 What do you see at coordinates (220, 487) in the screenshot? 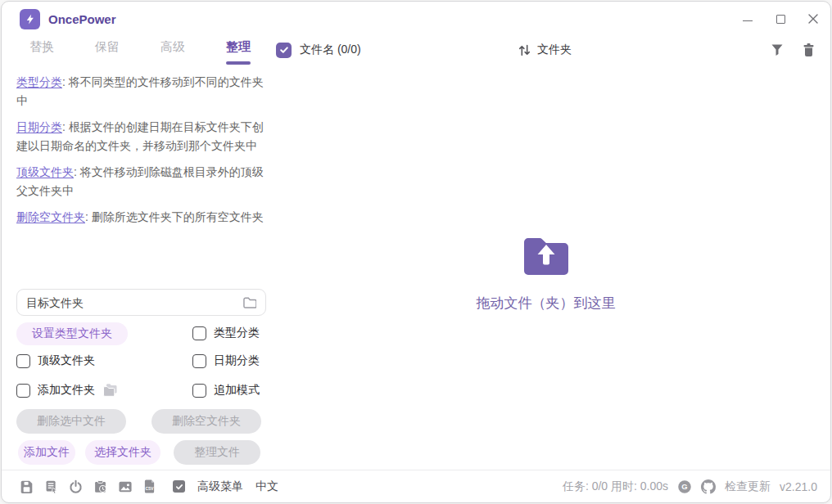
I see `advanced-menu-label: 高级菜单` at bounding box center [220, 487].